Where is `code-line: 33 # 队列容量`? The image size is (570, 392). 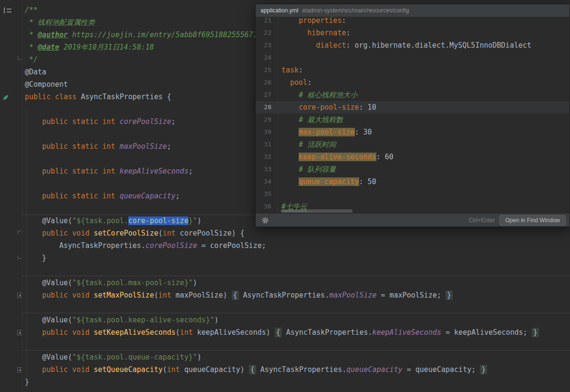 code-line: 33 # 队列容量 is located at coordinates (413, 169).